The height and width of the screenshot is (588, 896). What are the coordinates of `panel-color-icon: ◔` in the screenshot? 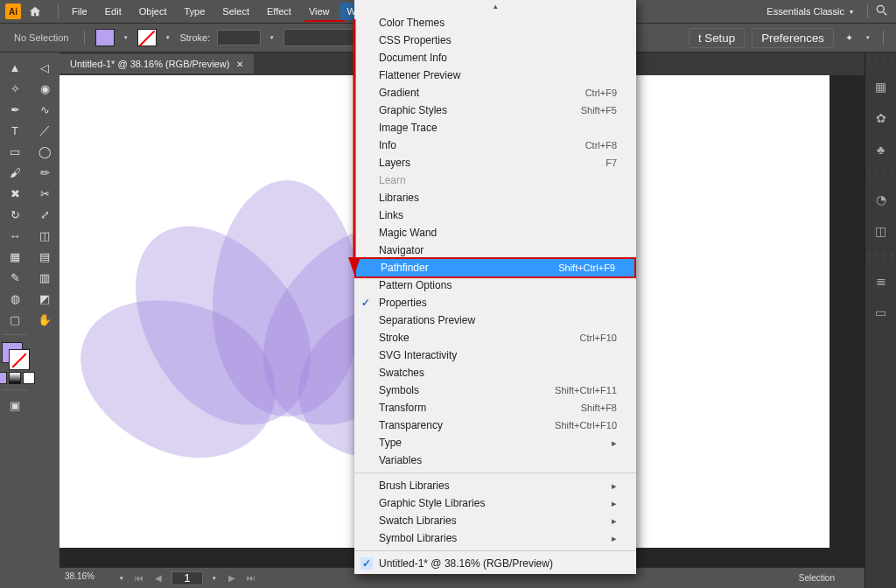 It's located at (881, 200).